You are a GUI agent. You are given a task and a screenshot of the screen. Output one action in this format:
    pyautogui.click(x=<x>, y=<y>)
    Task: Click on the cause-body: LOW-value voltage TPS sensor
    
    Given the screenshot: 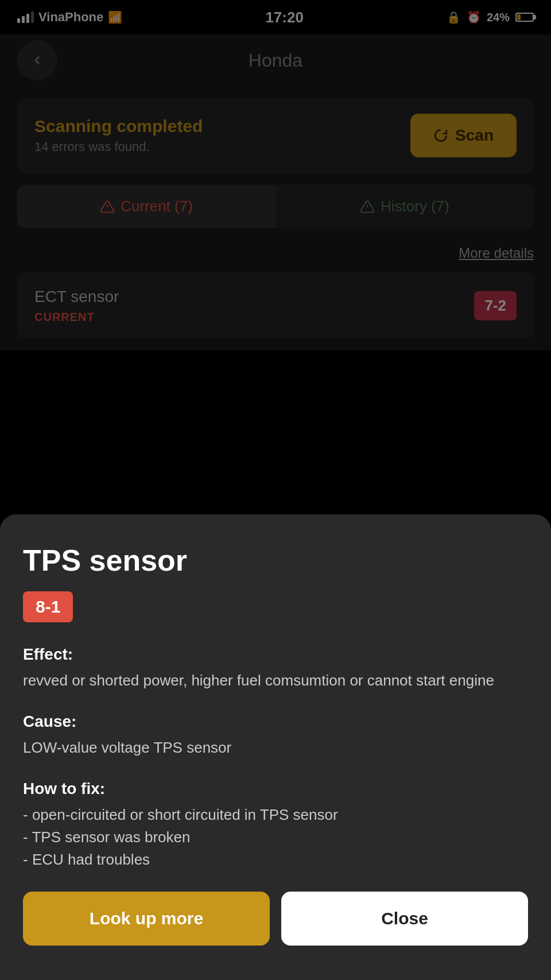 What is the action you would take?
    pyautogui.click(x=276, y=747)
    